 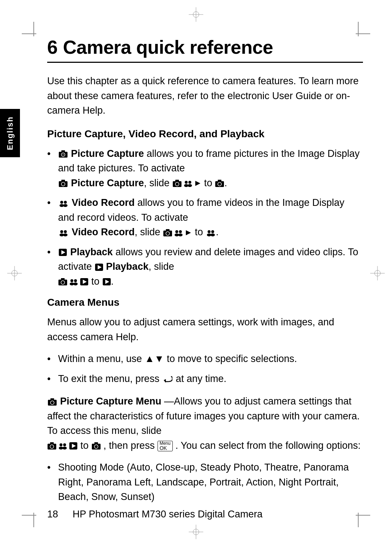 I want to click on picture-capture-label2: Picture Capture, so click(x=107, y=183).